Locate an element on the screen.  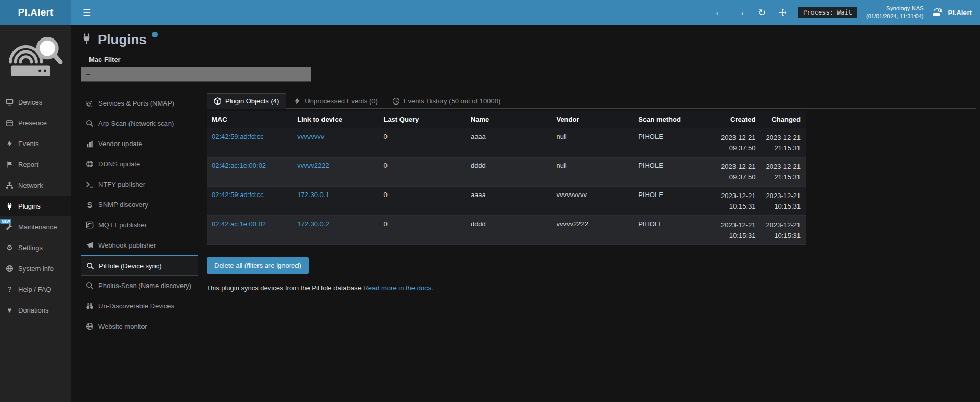
plugin-menu-item-ntfy-publisher: NTFY publisher is located at coordinates (139, 184).